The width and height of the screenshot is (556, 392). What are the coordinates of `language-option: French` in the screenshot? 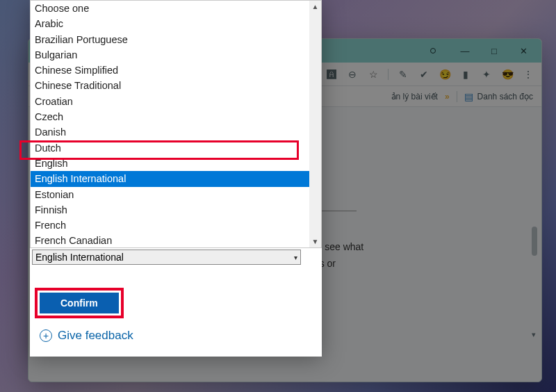 It's located at (176, 225).